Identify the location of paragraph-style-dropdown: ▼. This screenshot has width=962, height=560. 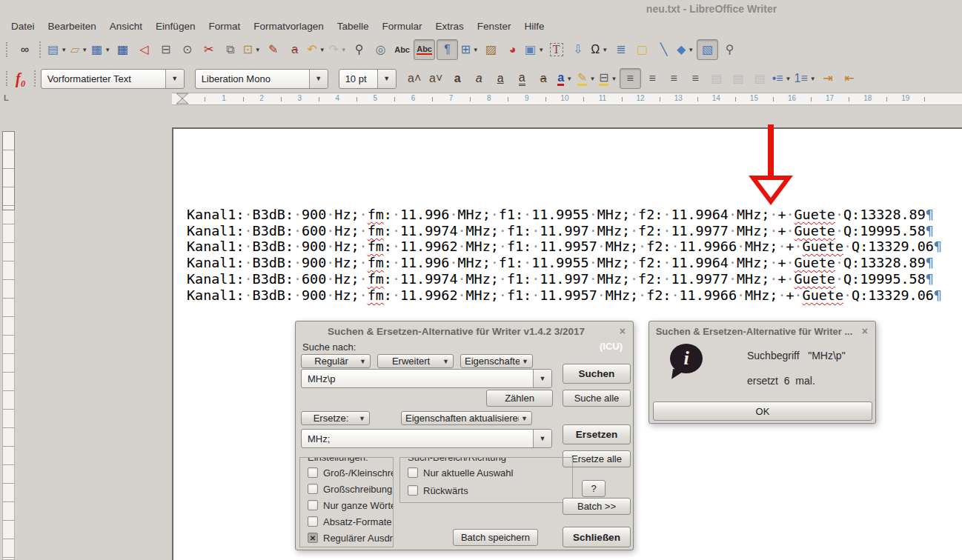
(175, 79).